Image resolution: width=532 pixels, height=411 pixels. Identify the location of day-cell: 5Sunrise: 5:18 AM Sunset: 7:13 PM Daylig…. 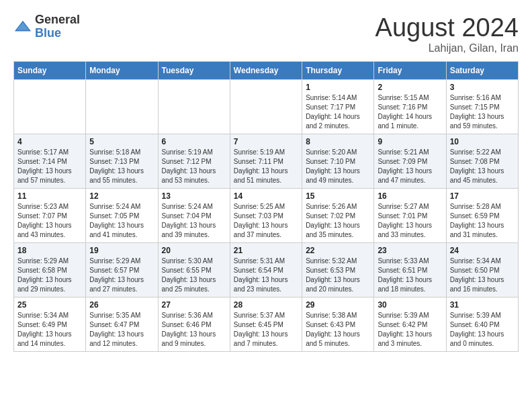
(122, 161).